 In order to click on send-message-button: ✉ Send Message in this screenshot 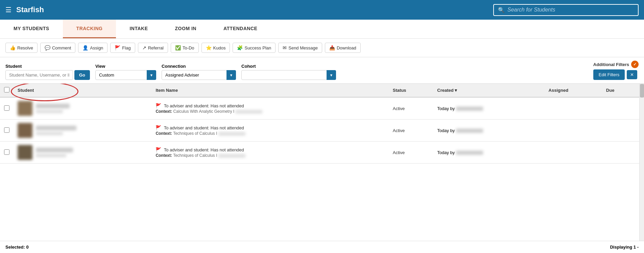, I will do `click(300, 48)`.